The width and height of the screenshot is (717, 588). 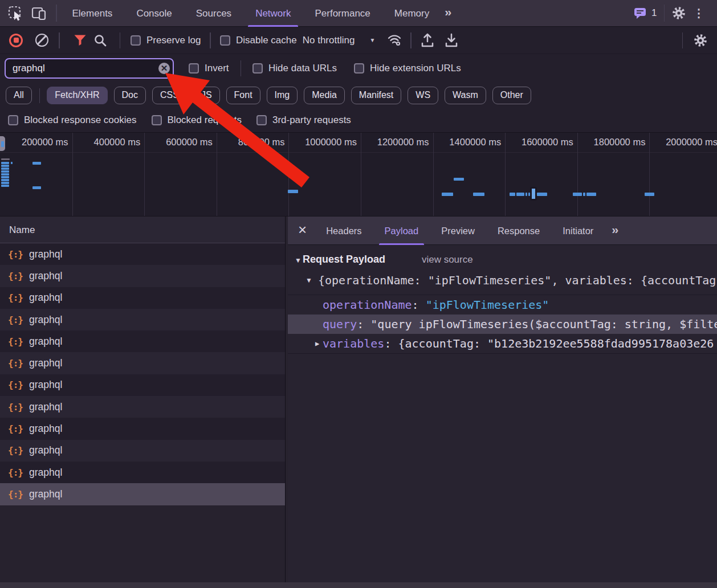 I want to click on timeline-label: 2000000 ms, so click(x=683, y=142).